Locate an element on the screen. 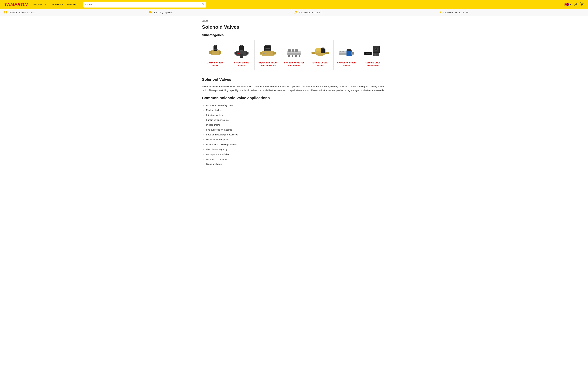 This screenshot has height=367, width=588. list-item: Gas chromatography is located at coordinates (296, 150).